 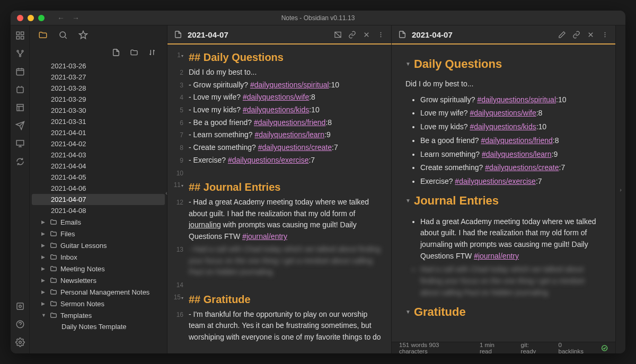 I want to click on star-icon, so click(x=83, y=35).